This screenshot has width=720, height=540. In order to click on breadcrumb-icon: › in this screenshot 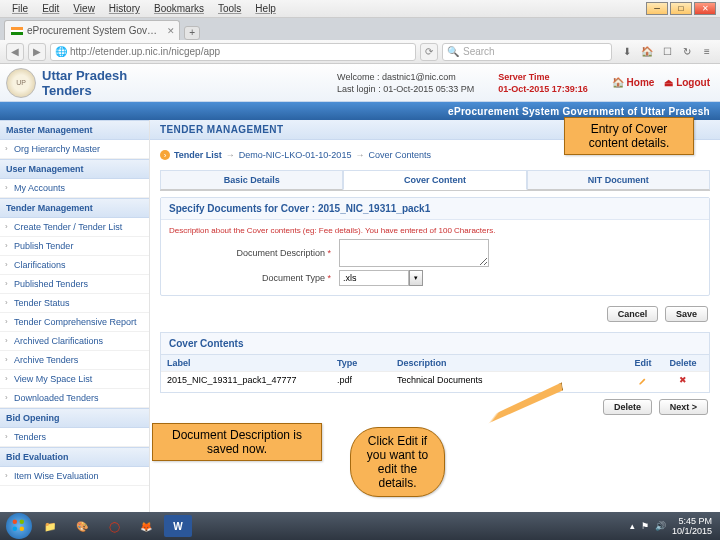, I will do `click(165, 155)`.